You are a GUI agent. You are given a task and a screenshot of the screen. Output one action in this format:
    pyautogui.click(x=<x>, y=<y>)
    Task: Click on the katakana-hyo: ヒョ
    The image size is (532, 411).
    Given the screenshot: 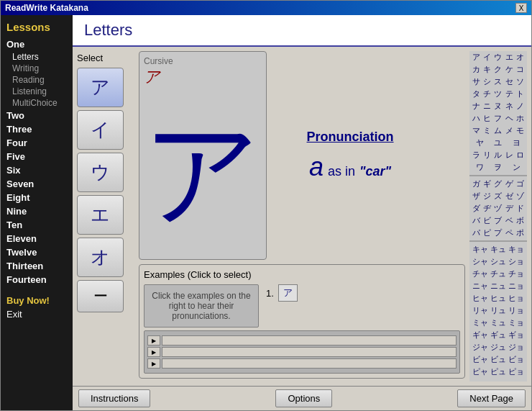 What is the action you would take?
    pyautogui.click(x=516, y=298)
    